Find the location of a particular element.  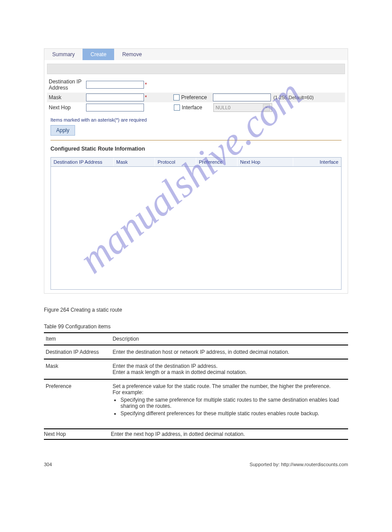

footer-support: Supported by: http://www.routerdiscounts… is located at coordinates (299, 464).